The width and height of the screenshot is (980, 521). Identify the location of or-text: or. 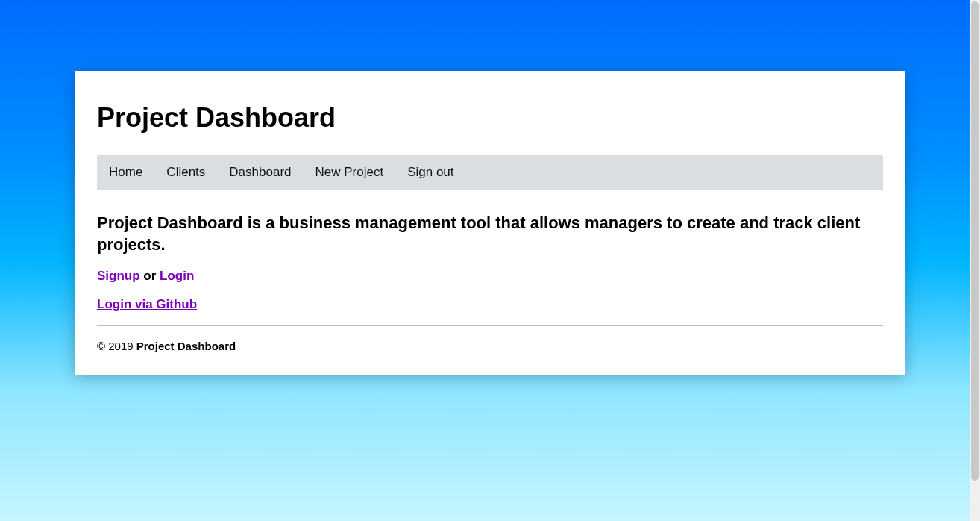
(150, 276).